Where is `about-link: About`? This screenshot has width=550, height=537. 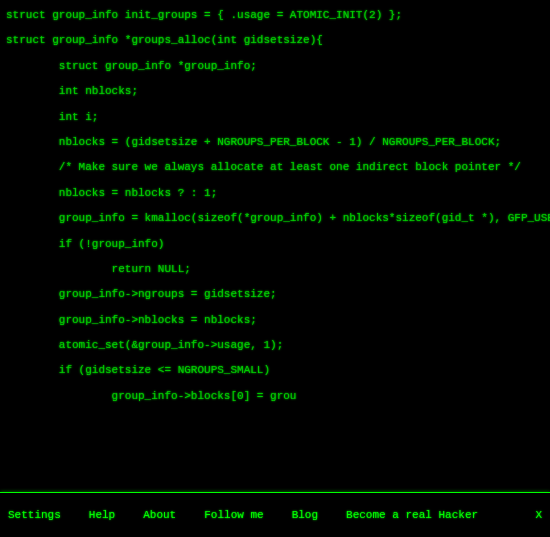 about-link: About is located at coordinates (160, 515).